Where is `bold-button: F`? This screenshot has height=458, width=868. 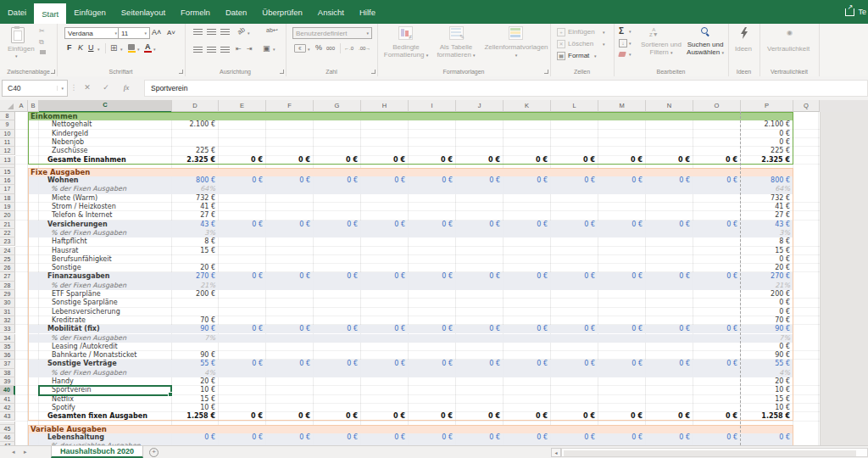 bold-button: F is located at coordinates (70, 47).